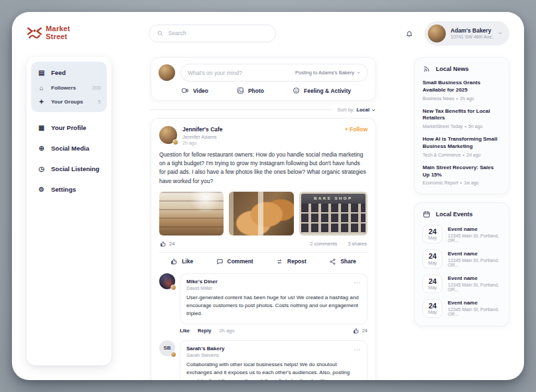 This screenshot has width=536, height=392. What do you see at coordinates (69, 88) in the screenshot?
I see `sidebar-item-followers: ⌂ Followers 200` at bounding box center [69, 88].